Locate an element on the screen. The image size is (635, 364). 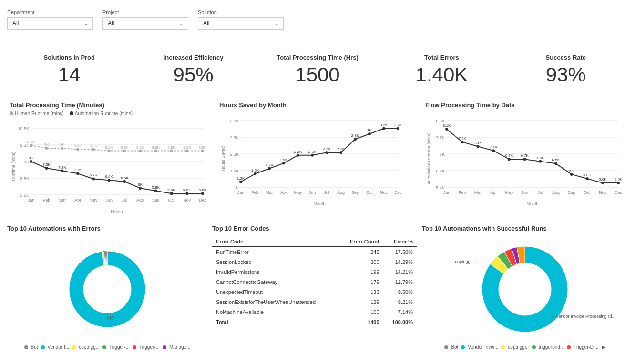
success-donut-title: Top 10 Automations with Successful Runs is located at coordinates (525, 229).